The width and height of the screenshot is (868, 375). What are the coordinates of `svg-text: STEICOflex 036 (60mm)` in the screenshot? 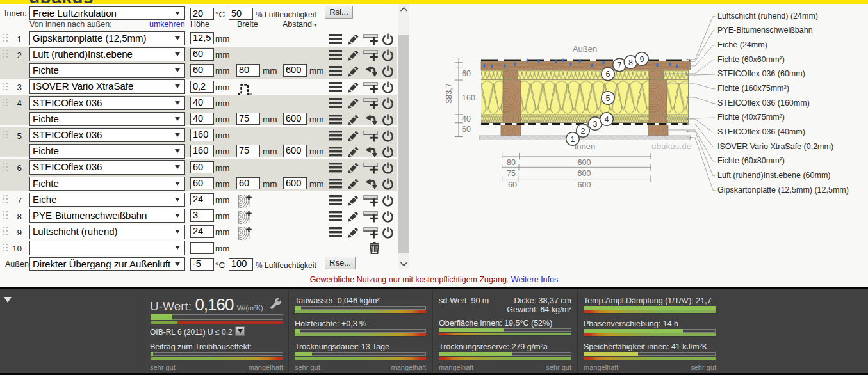 It's located at (761, 74).